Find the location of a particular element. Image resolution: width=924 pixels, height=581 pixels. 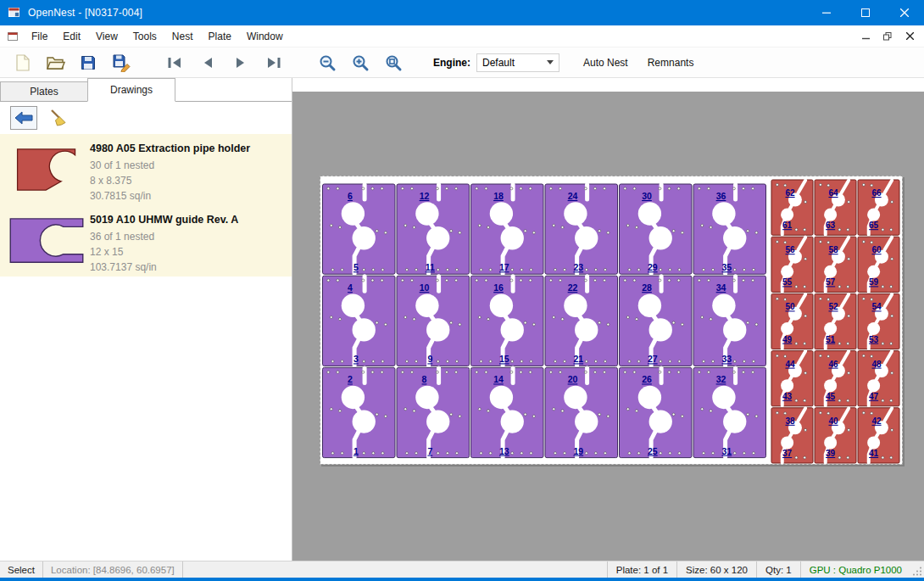

nav-prev-button is located at coordinates (208, 63).